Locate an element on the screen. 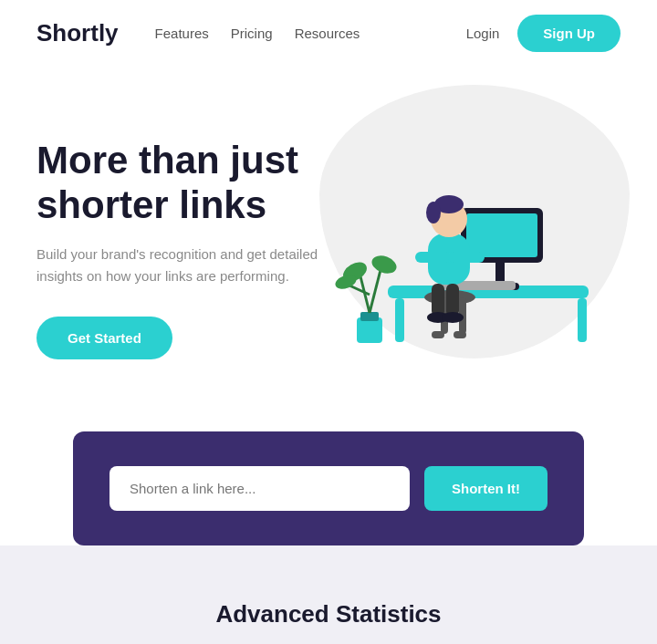  nav-actions: Login Sign Up is located at coordinates (544, 33).